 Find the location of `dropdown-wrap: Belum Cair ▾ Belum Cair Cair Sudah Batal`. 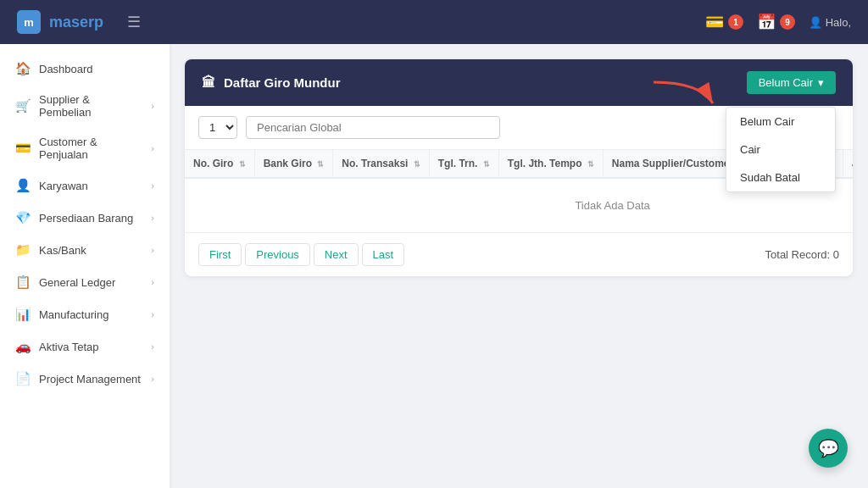

dropdown-wrap: Belum Cair ▾ Belum Cair Cair Sudah Batal is located at coordinates (792, 83).